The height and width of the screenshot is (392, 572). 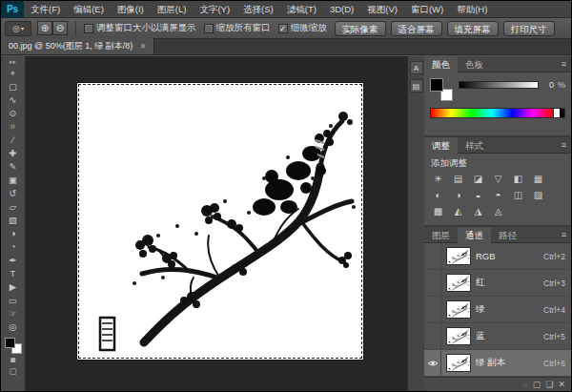 What do you see at coordinates (237, 29) in the screenshot?
I see `option-checkbox: 缩放所有窗口` at bounding box center [237, 29].